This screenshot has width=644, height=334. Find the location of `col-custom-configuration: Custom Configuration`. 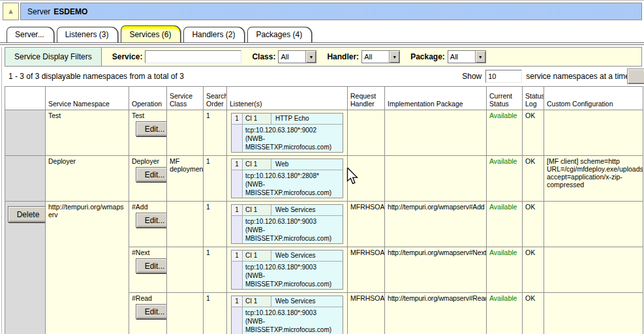

col-custom-configuration: Custom Configuration is located at coordinates (594, 99).